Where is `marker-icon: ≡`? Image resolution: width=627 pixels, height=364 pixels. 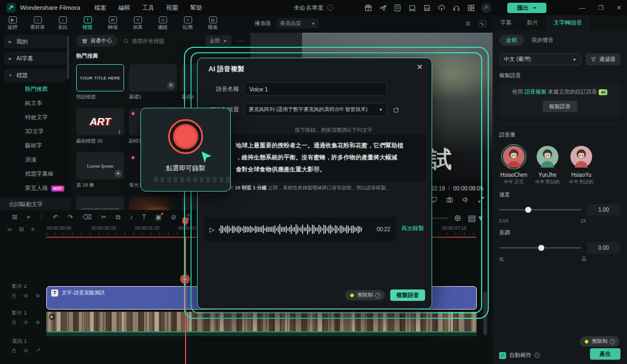 marker-icon: ≡ is located at coordinates (33, 230).